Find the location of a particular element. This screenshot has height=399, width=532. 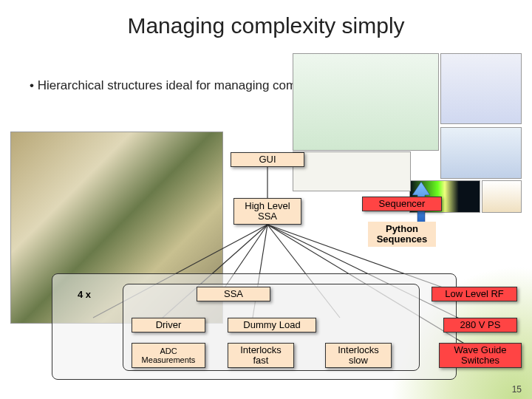

interlocks-slow-box: Interlocks slow is located at coordinates (358, 355).